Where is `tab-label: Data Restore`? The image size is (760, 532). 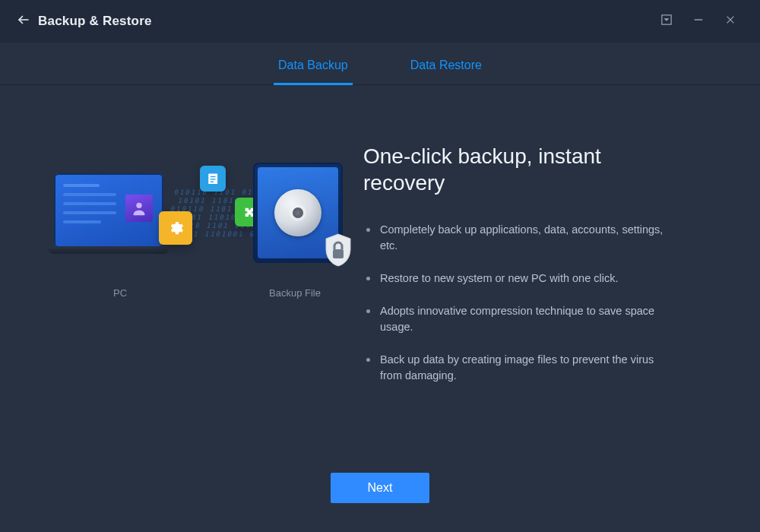 tab-label: Data Restore is located at coordinates (446, 65).